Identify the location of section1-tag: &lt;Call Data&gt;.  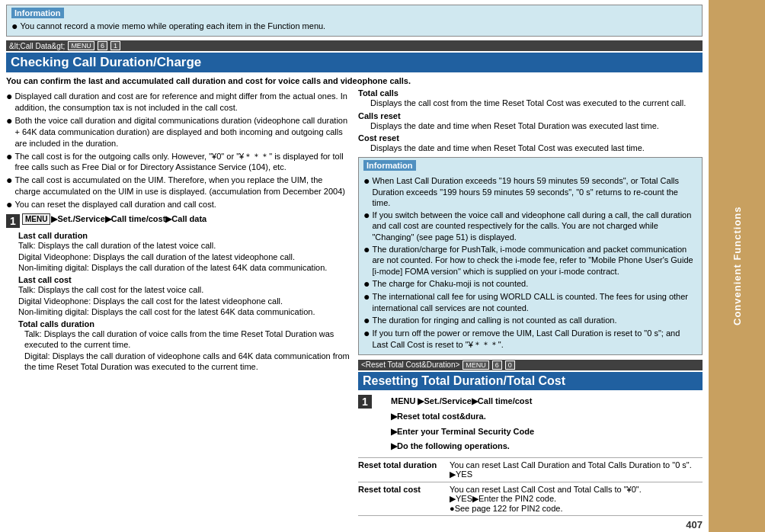
(37, 46).